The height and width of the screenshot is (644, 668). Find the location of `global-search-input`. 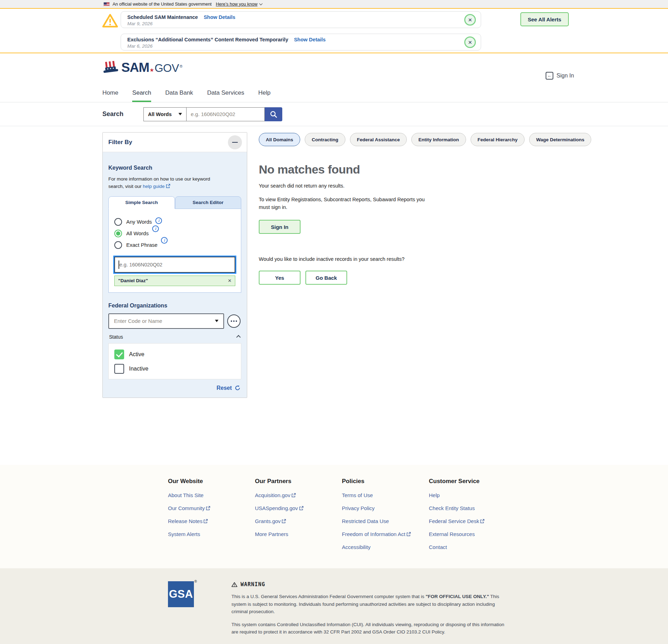

global-search-input is located at coordinates (225, 114).